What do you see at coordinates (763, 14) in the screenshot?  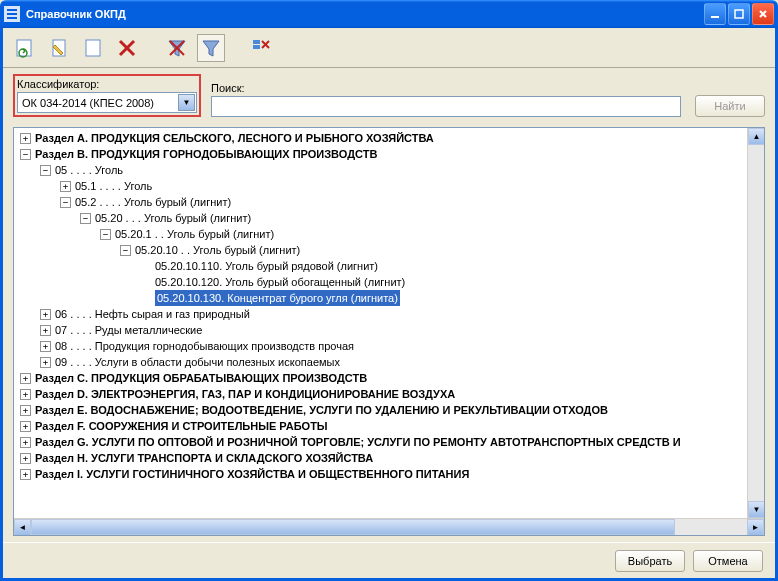 I see `close-button` at bounding box center [763, 14].